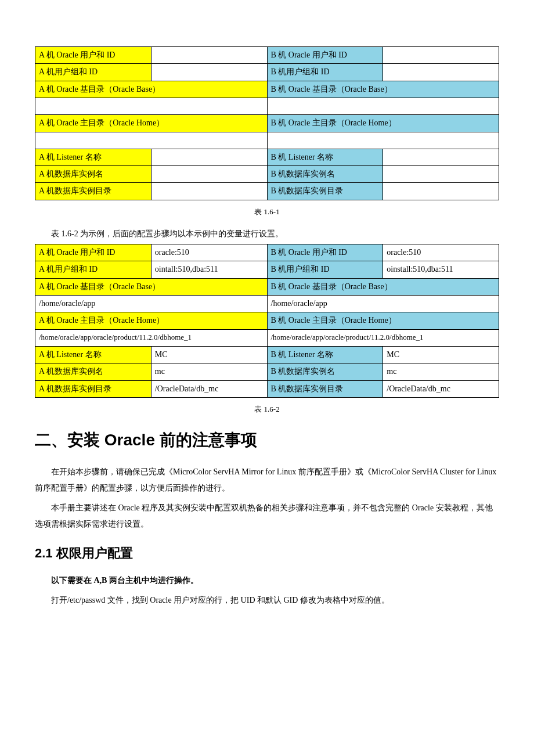 Image resolution: width=534 pixels, height=756 pixels. Describe the element at coordinates (441, 269) in the screenshot. I see `t2-cell: oinstall:510,dba:511` at that location.